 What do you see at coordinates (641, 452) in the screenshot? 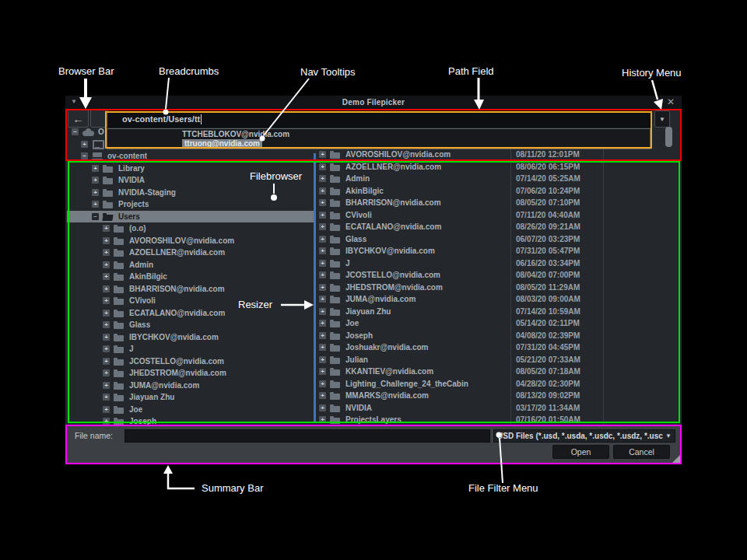
I see `cancel-button: Cancel` at bounding box center [641, 452].